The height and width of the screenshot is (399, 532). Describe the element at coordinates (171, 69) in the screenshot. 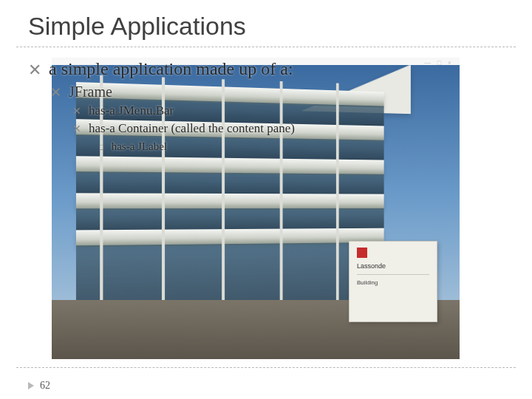

I see `bullet-text: a simple application made up of a:` at that location.